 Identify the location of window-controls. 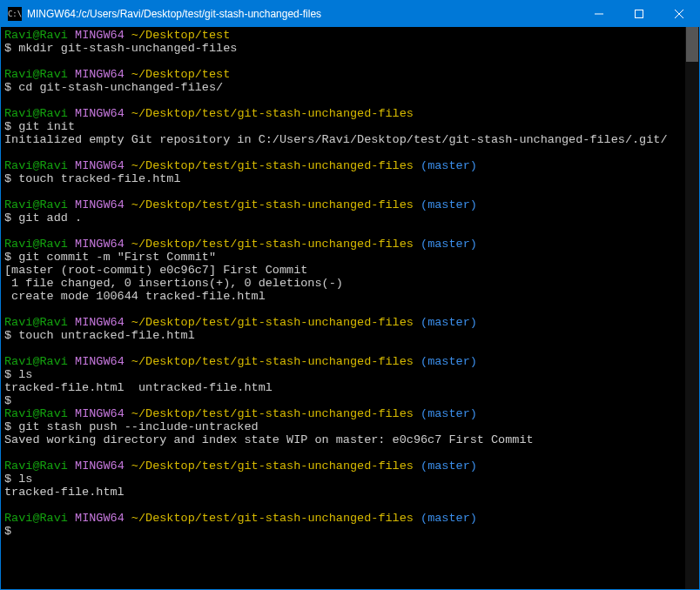
(639, 14).